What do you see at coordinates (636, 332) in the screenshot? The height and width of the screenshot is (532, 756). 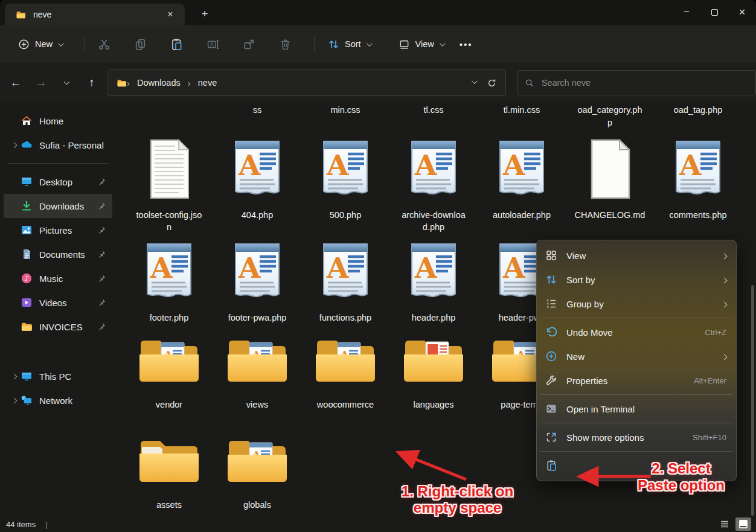 I see `context-menu-item-undo-move: Undo MoveCtrl+Z` at bounding box center [636, 332].